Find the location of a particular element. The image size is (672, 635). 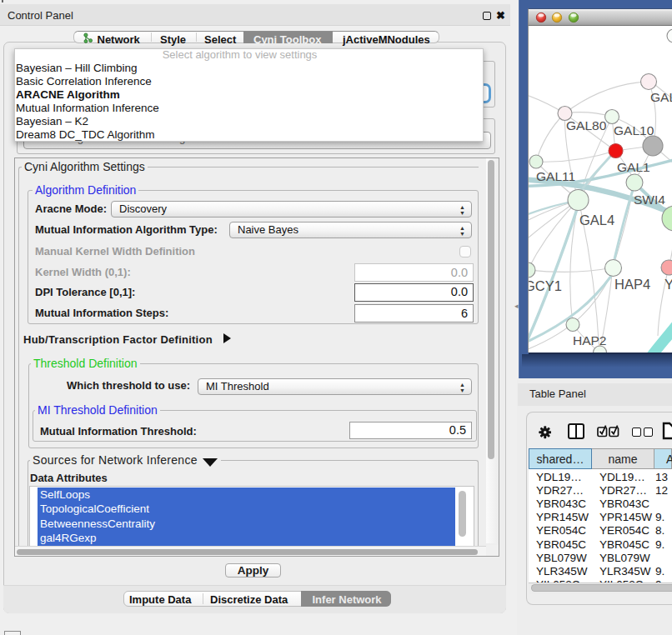

svg-text: HAP2 is located at coordinates (590, 340).